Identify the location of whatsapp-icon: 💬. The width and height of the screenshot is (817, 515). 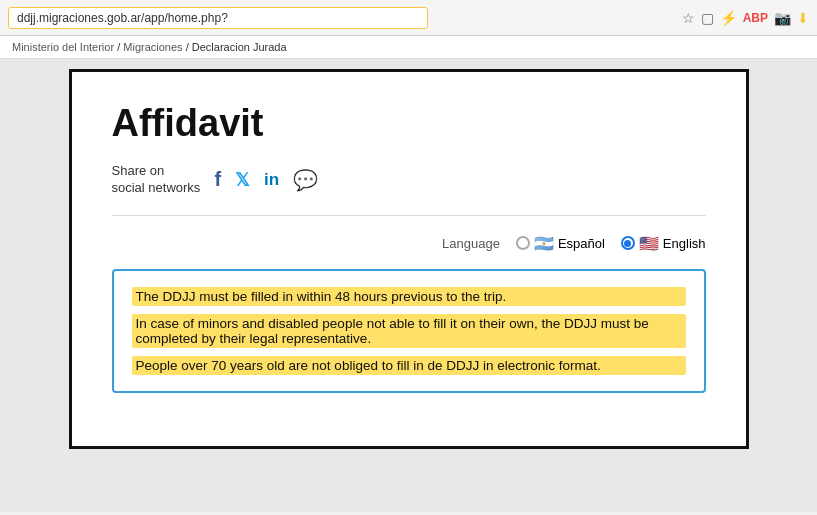
(306, 180).